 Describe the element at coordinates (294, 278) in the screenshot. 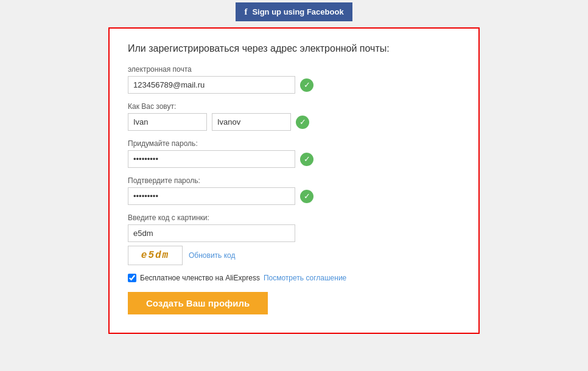

I see `agreement-row: Бесплатное членство на AliExpress Посмот…` at that location.